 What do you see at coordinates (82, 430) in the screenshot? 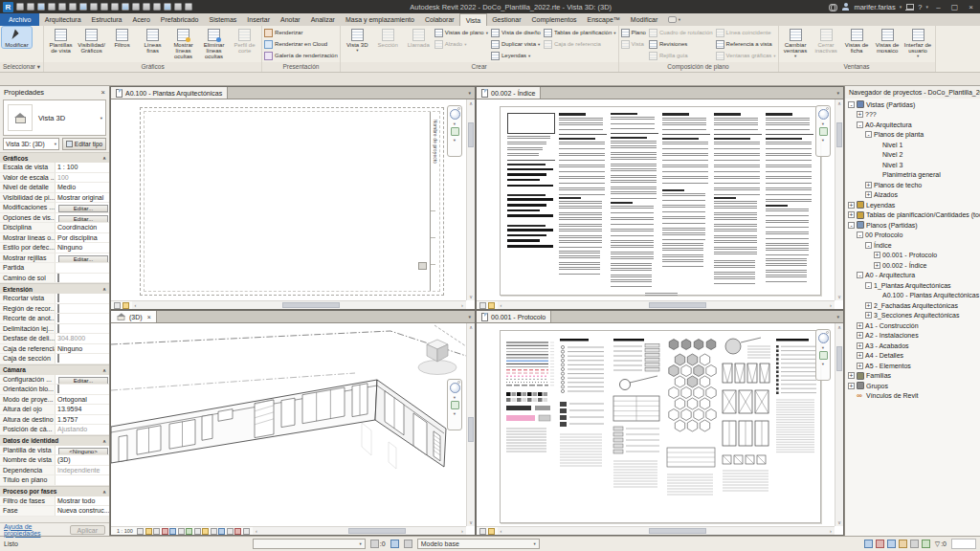
I see `property-value: Ajustando` at bounding box center [82, 430].